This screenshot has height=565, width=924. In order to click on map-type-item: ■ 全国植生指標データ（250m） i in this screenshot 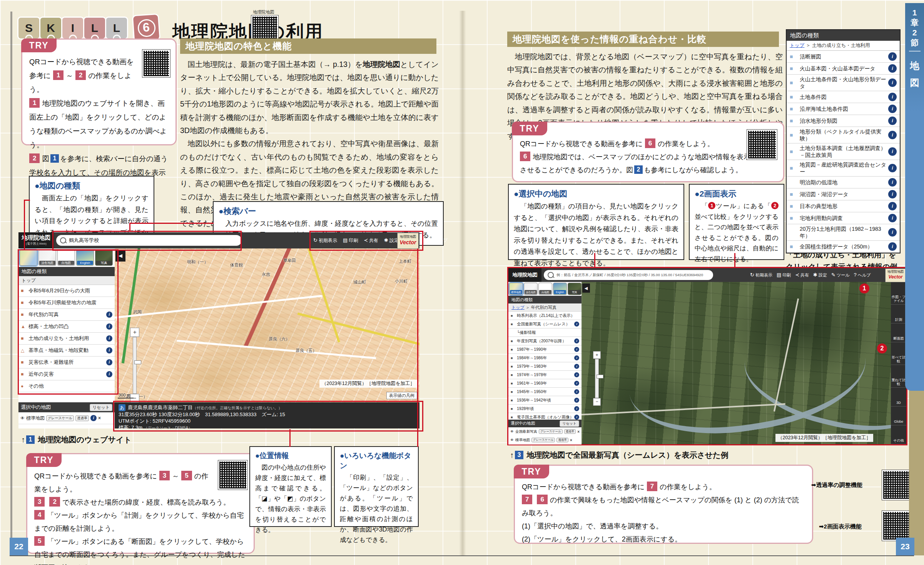, I will do `click(843, 247)`.